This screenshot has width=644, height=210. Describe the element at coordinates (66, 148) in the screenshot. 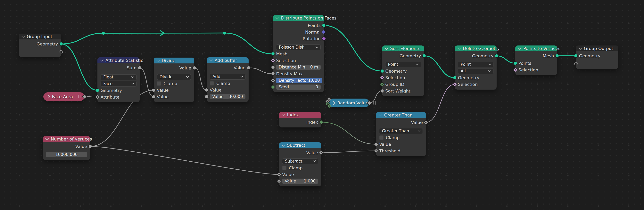

I see `num-verts-node: Number of verticesValue10000.000` at that location.